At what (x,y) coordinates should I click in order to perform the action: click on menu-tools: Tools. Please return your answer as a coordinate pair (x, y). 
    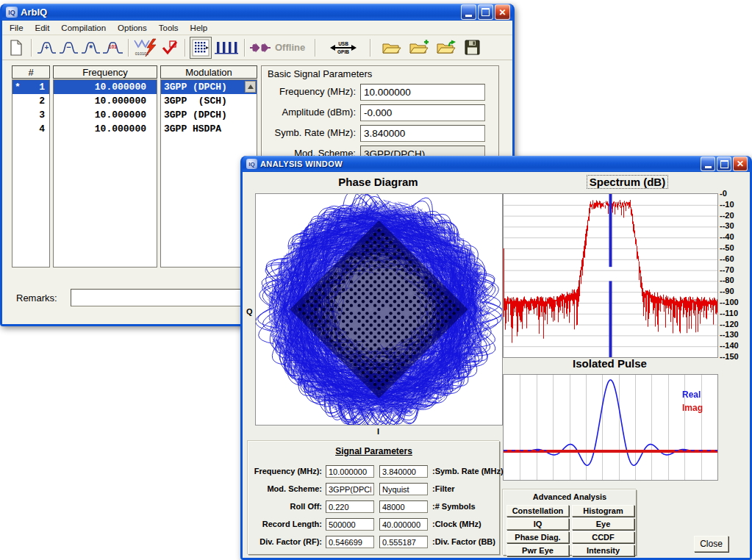
    Looking at the image, I should click on (169, 28).